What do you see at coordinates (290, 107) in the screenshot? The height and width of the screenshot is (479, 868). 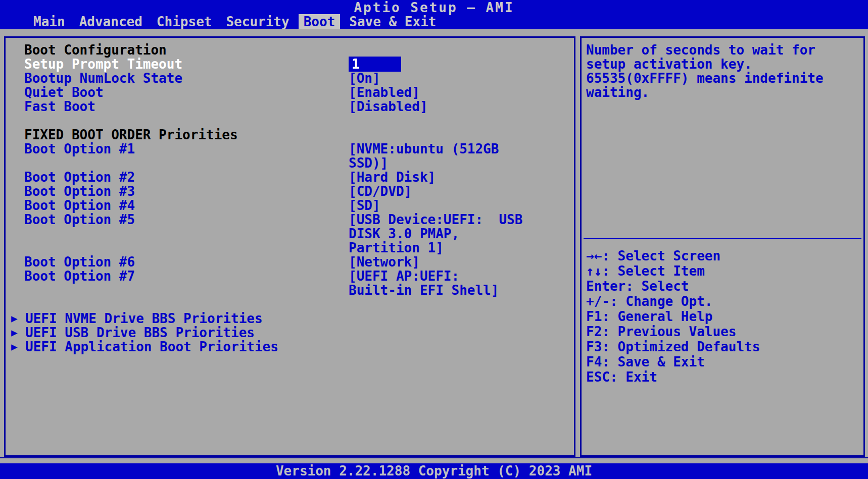 I see `setting-row-fast-boot: Fast Boot [Disabled]` at bounding box center [290, 107].